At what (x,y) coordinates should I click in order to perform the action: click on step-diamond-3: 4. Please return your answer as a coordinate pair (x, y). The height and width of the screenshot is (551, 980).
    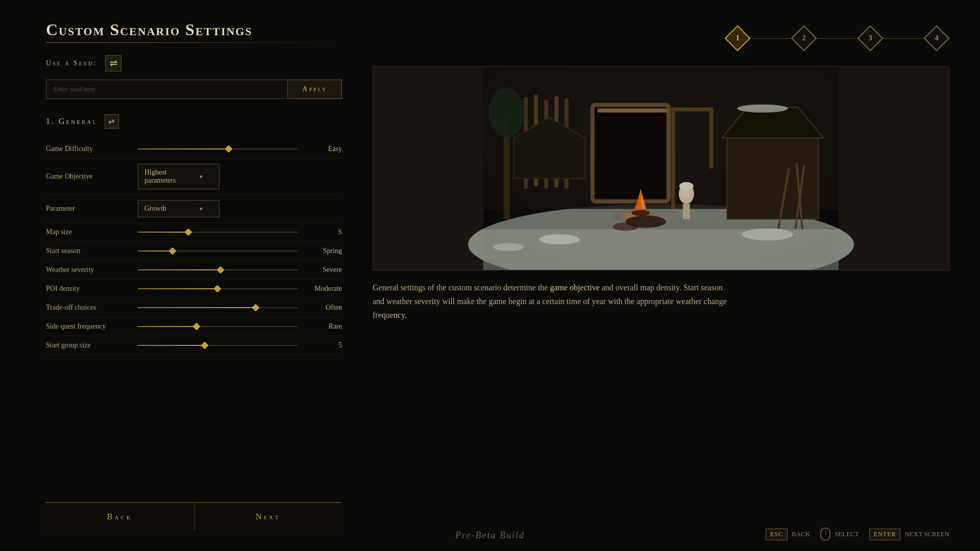
    Looking at the image, I should click on (937, 38).